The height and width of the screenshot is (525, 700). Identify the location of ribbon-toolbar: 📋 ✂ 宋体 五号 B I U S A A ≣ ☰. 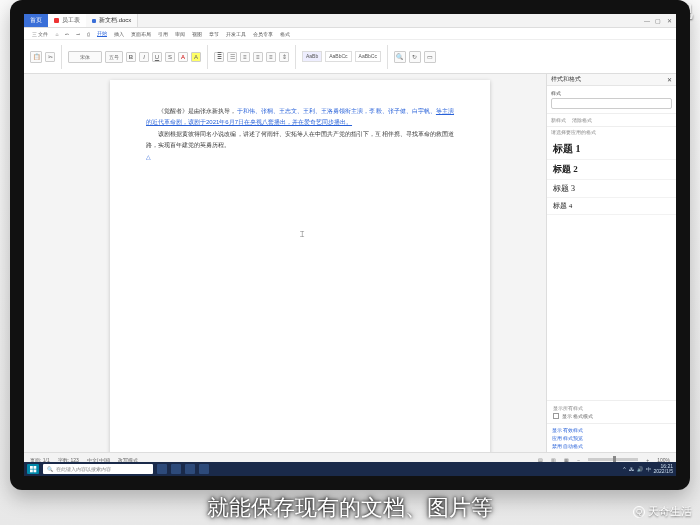
(350, 57).